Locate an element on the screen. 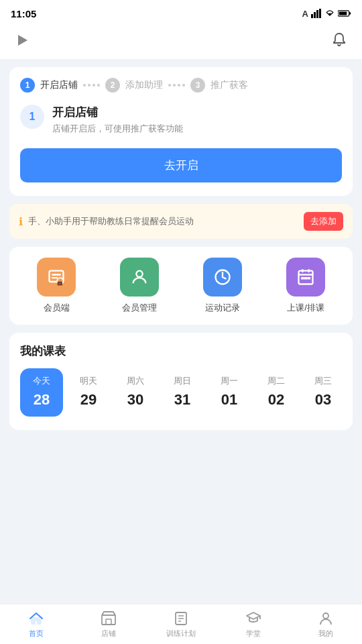  schedule-icon is located at coordinates (306, 277).